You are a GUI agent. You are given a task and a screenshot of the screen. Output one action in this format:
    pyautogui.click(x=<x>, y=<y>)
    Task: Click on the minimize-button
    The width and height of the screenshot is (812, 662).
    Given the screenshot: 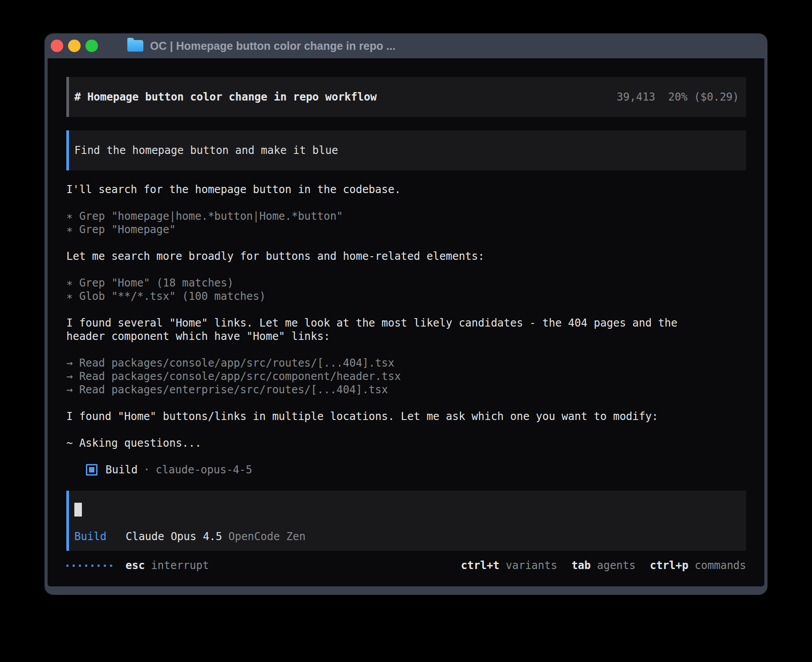 What is the action you would take?
    pyautogui.click(x=74, y=46)
    